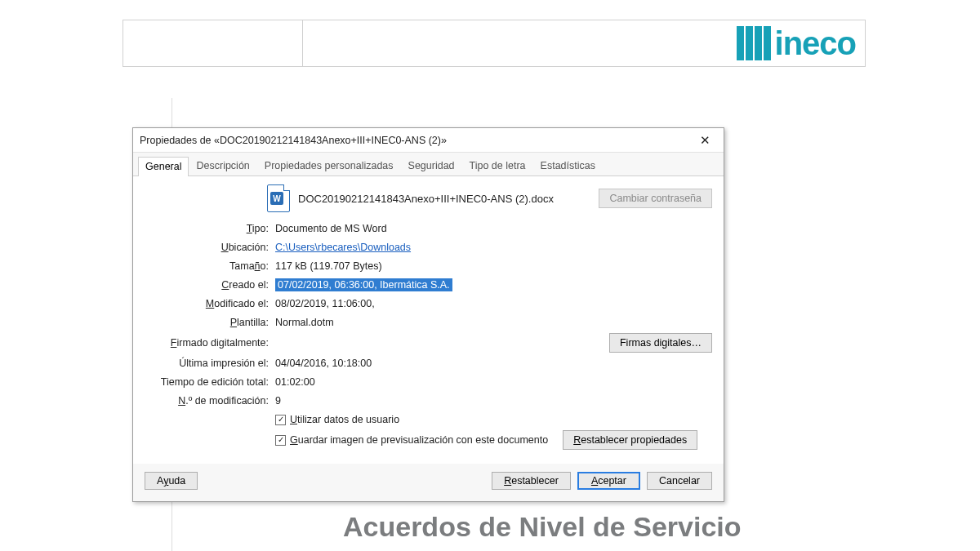 The image size is (980, 551). I want to click on value-revision: 9, so click(493, 401).